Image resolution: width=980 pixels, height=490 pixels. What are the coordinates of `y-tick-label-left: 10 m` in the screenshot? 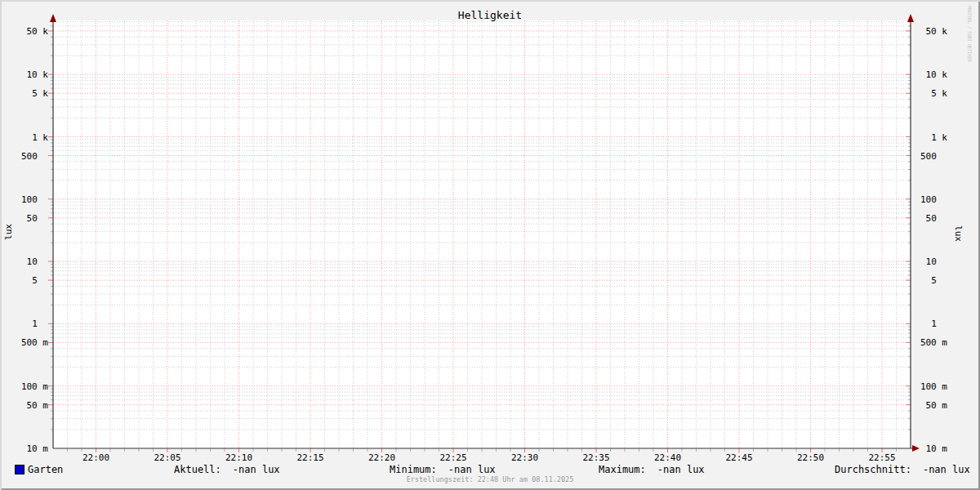 It's located at (38, 449).